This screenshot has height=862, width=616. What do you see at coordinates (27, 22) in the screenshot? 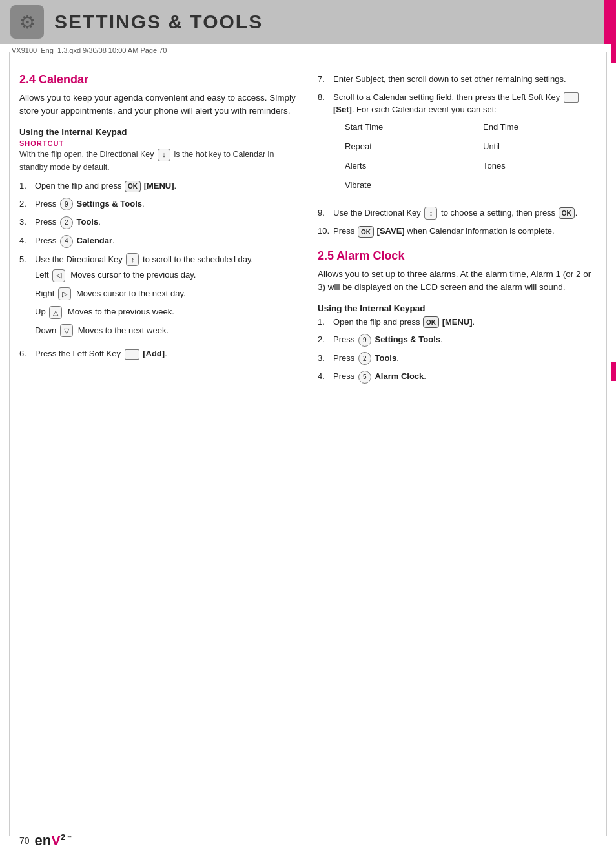
I see `gear-icon: ⚙` at bounding box center [27, 22].